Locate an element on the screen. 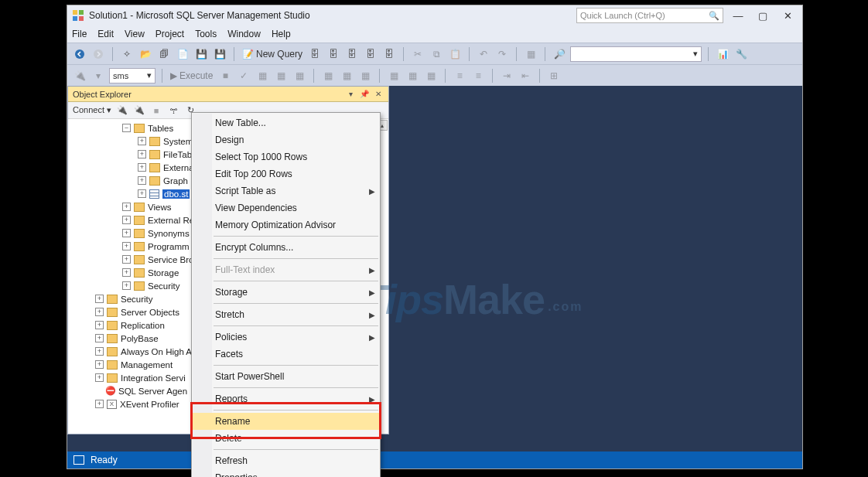  nav-back-icon is located at coordinates (80, 54).